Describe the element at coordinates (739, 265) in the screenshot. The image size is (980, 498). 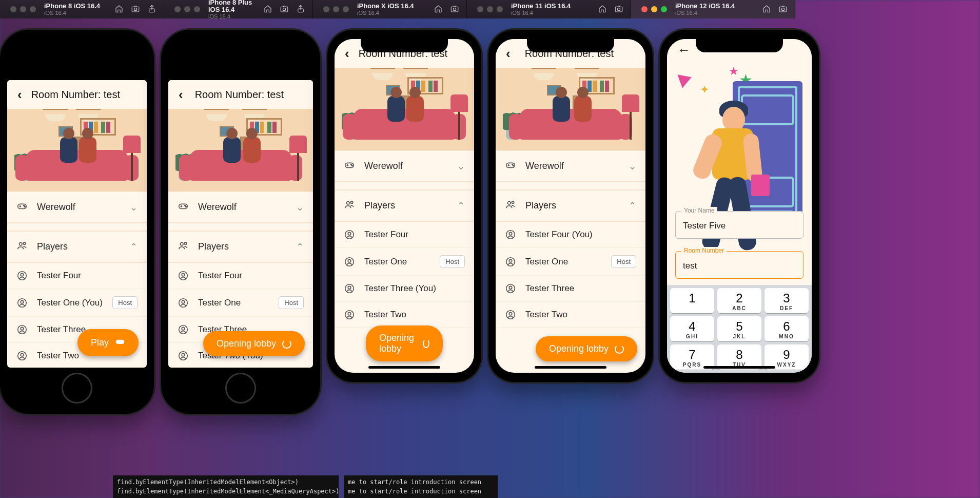
I see `room-input` at that location.